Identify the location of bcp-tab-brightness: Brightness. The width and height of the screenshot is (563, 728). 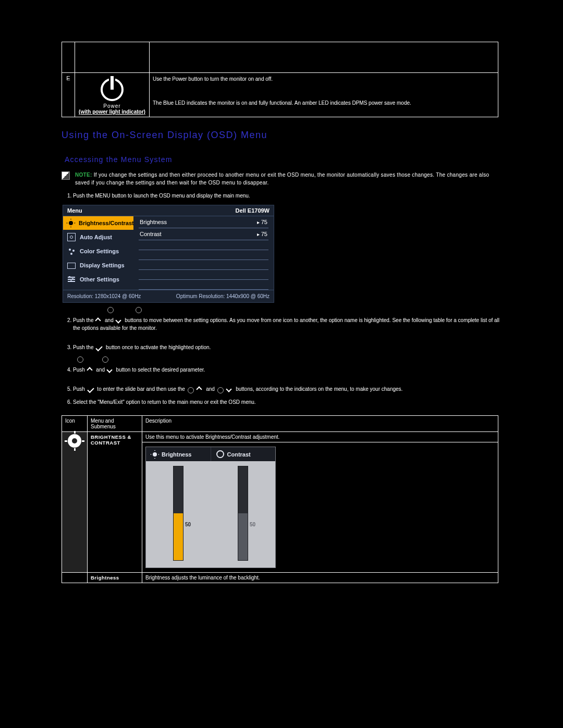
(178, 454).